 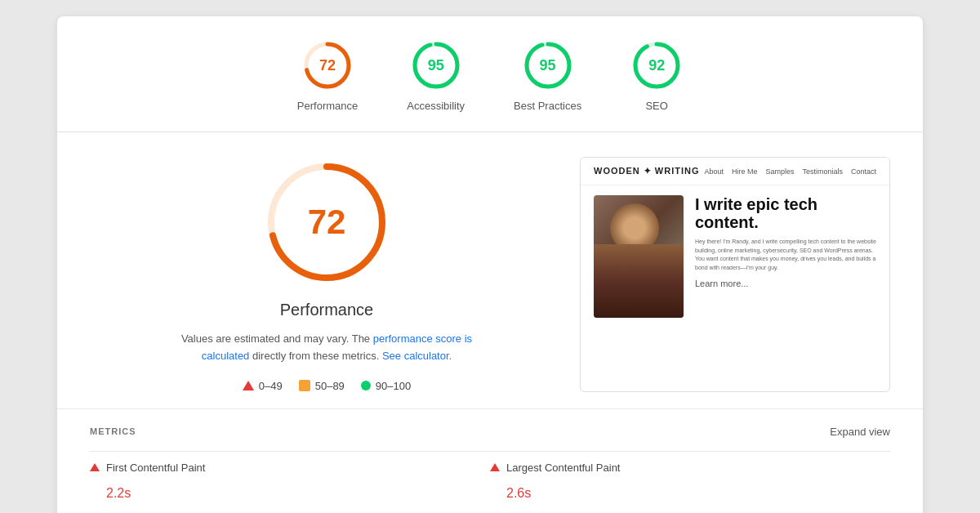 I want to click on triangle-icon, so click(x=248, y=386).